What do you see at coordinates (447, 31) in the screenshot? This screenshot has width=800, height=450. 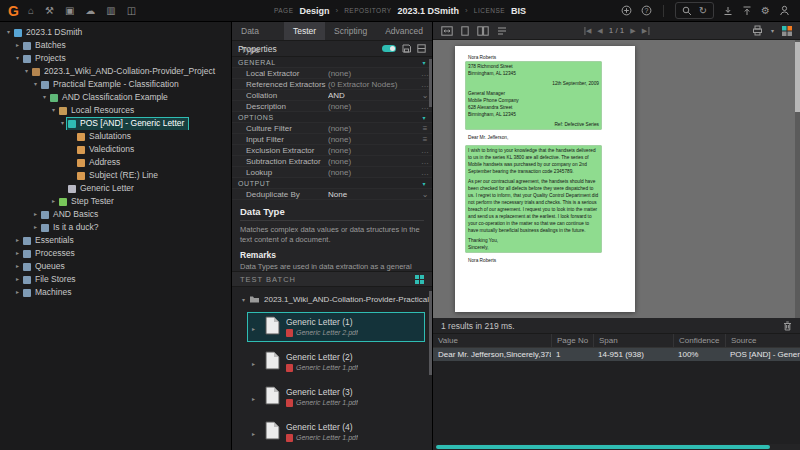 I see `fit-width-icon` at bounding box center [447, 31].